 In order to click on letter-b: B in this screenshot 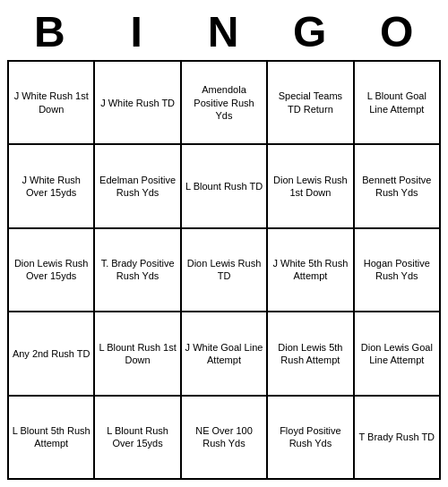, I will do `click(50, 32)`.